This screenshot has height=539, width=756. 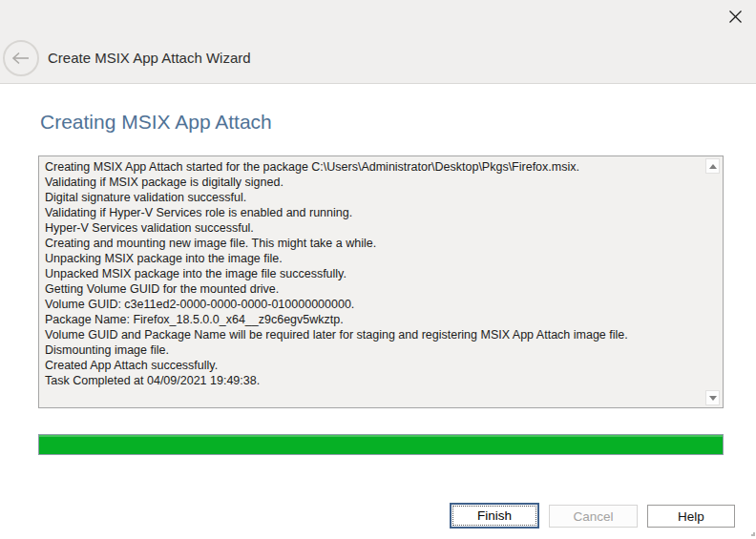 What do you see at coordinates (712, 282) in the screenshot?
I see `log-scrollbar` at bounding box center [712, 282].